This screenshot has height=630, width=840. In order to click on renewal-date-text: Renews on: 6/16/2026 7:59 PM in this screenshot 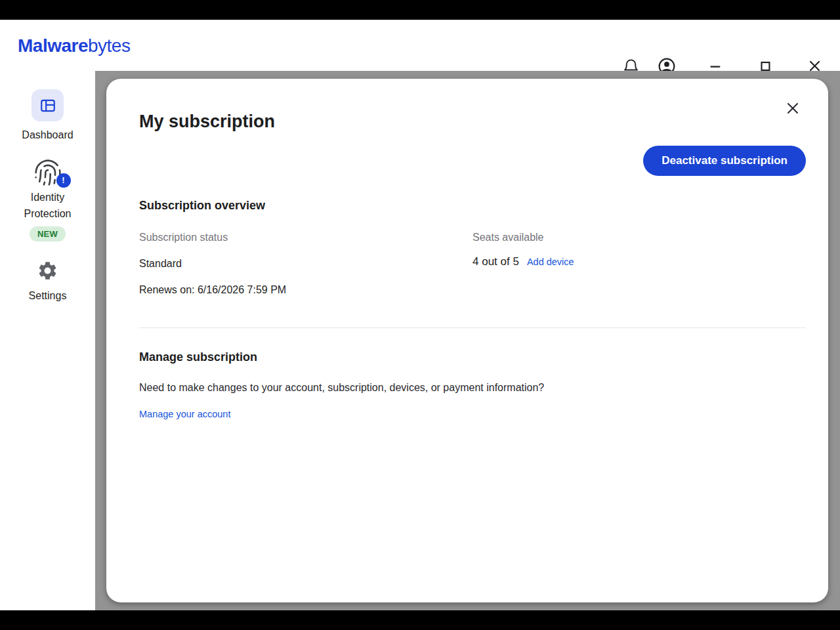, I will do `click(213, 290)`.